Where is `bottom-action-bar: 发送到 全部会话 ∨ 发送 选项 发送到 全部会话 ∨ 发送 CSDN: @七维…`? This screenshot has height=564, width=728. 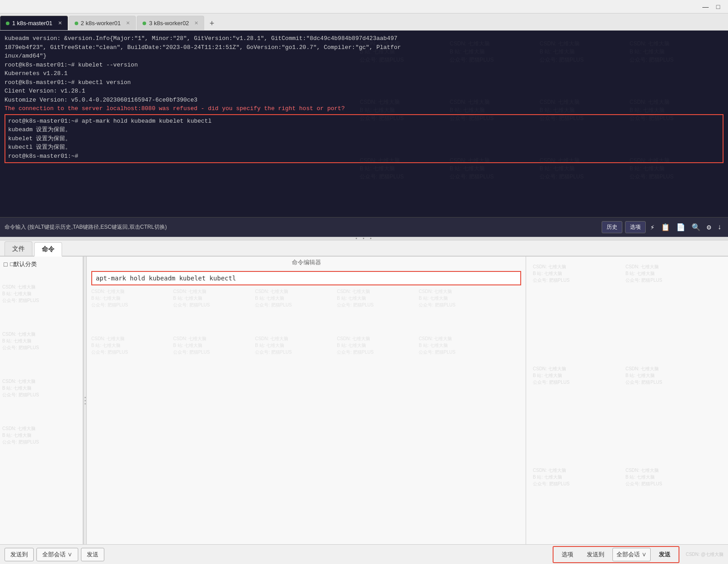
bottom-action-bar: 发送到 全部会话 ∨ 发送 选项 发送到 全部会话 ∨ 发送 CSDN: @七维… is located at coordinates (364, 554).